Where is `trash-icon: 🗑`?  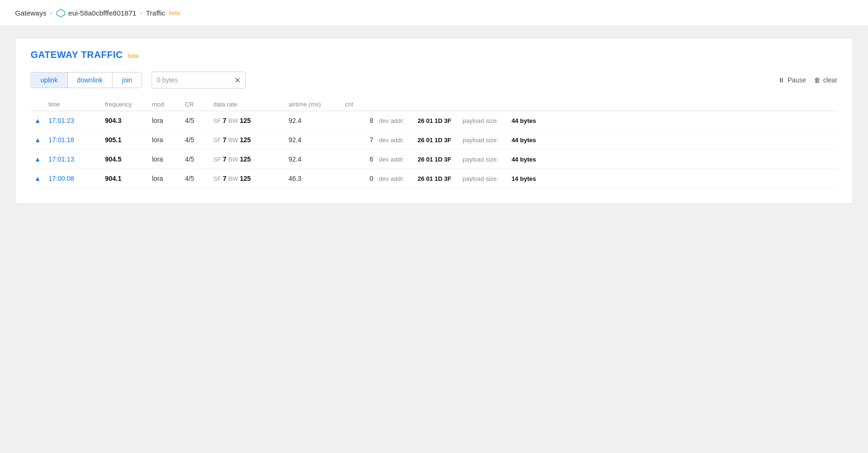
trash-icon: 🗑 is located at coordinates (817, 80).